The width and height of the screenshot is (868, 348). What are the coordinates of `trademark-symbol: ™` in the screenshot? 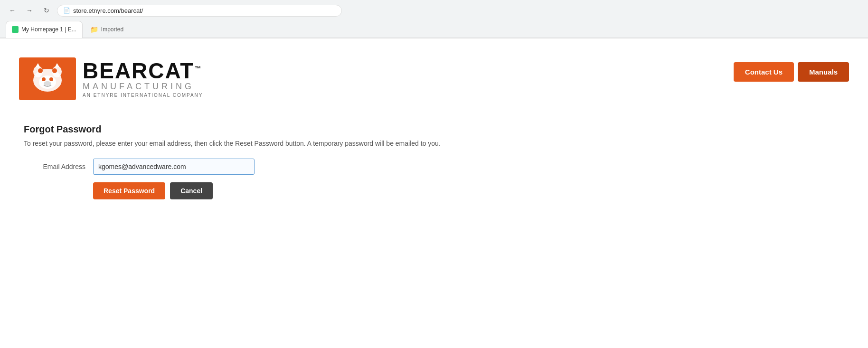 It's located at (198, 68).